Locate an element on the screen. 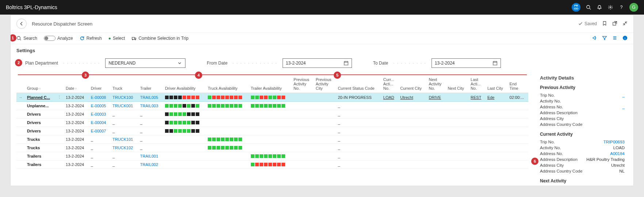  col-last-city: Last City is located at coordinates (497, 84).